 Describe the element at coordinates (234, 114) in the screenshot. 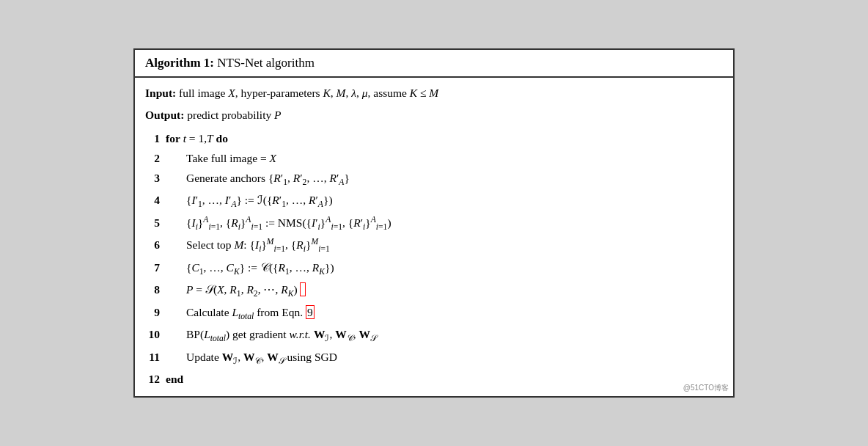

I see `output-text: predict probability P` at that location.